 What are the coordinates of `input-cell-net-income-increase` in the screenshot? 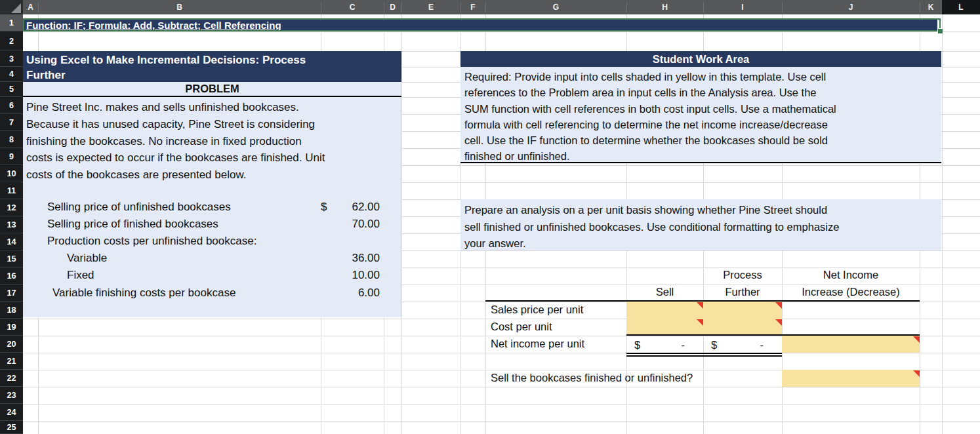 It's located at (851, 344).